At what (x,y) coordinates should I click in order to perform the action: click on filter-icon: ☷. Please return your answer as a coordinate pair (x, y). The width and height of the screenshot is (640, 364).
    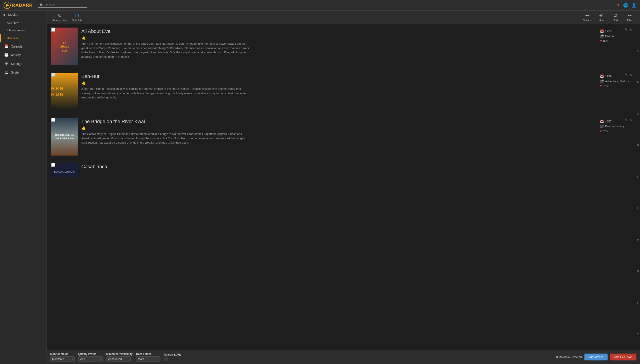
    Looking at the image, I should click on (630, 16).